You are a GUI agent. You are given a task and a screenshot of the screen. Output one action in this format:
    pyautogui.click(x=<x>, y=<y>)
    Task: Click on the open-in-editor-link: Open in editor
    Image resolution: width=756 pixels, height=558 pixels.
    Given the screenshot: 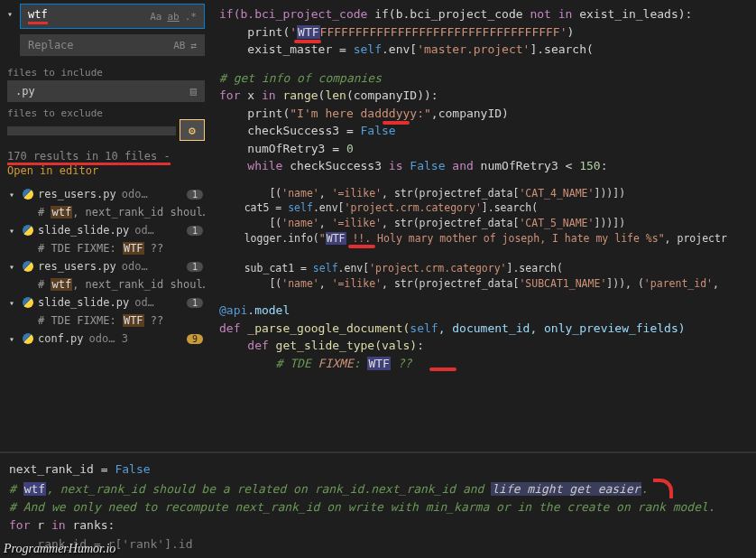 What is the action you would take?
    pyautogui.click(x=106, y=171)
    